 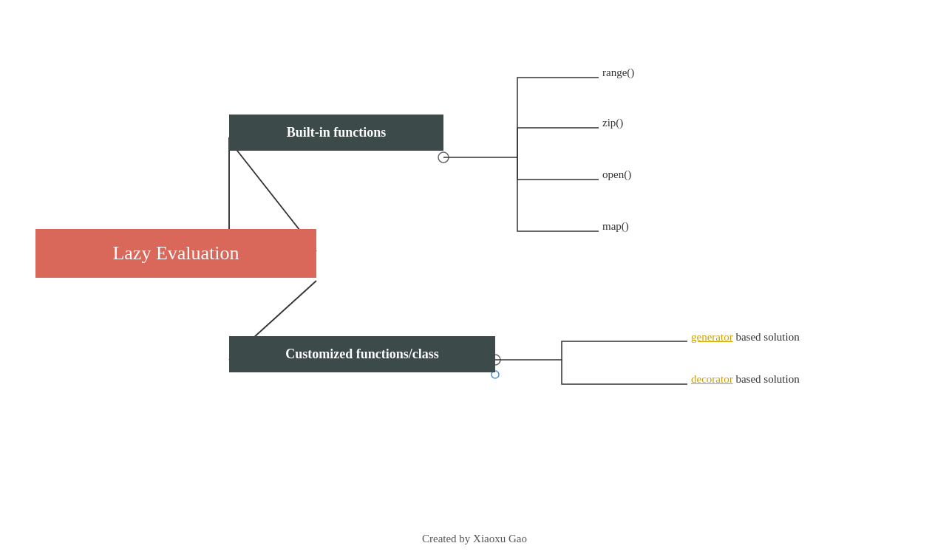 I want to click on leaf-decorator: decorator based solution, so click(x=745, y=380).